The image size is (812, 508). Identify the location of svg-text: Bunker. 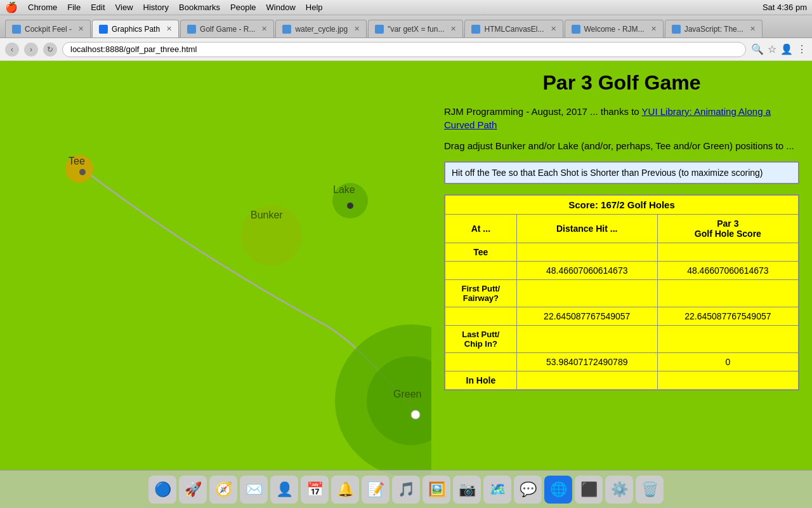
(266, 215).